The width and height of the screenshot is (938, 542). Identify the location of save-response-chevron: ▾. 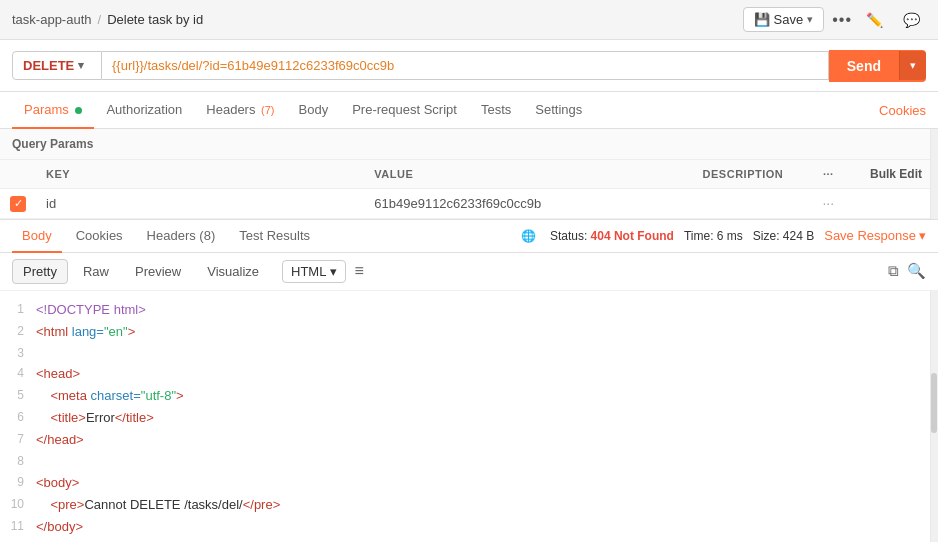
(922, 236).